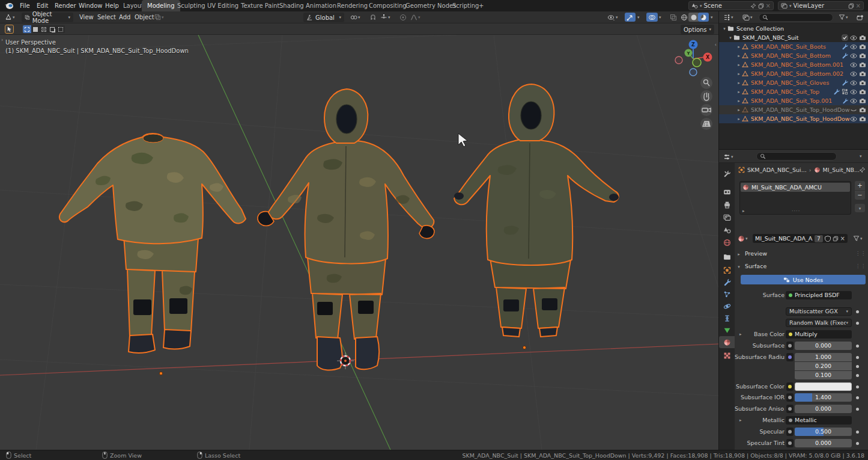  Describe the element at coordinates (801, 254) in the screenshot. I see `panel-preview: ▸ Preview ⋮⋮` at that location.